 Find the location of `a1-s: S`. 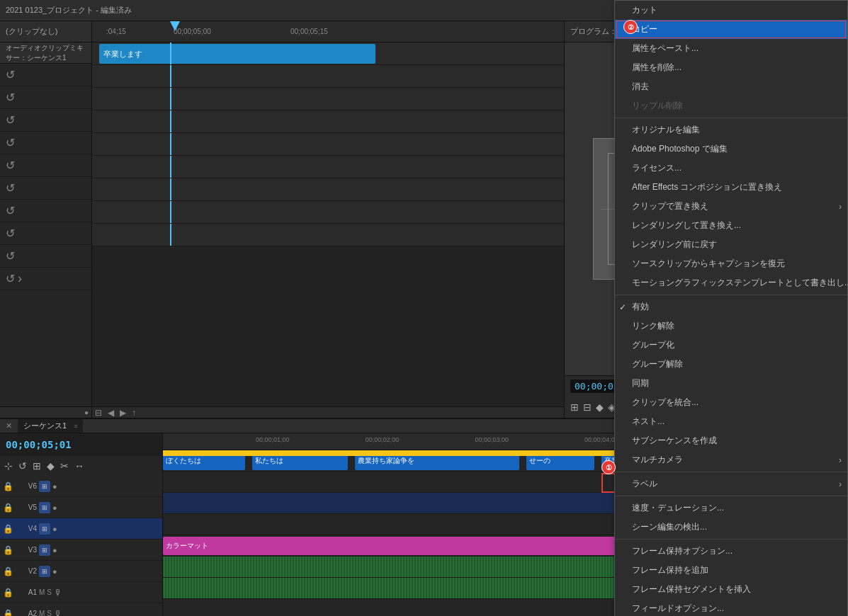

a1-s: S is located at coordinates (50, 592).